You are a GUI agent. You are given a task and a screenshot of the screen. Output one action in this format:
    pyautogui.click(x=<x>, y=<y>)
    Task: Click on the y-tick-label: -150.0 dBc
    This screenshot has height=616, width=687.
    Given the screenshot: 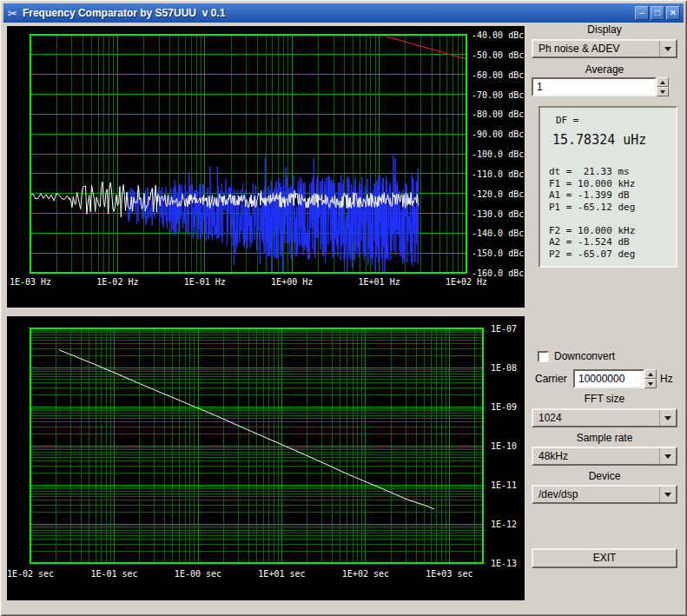 What is the action you would take?
    pyautogui.click(x=498, y=254)
    